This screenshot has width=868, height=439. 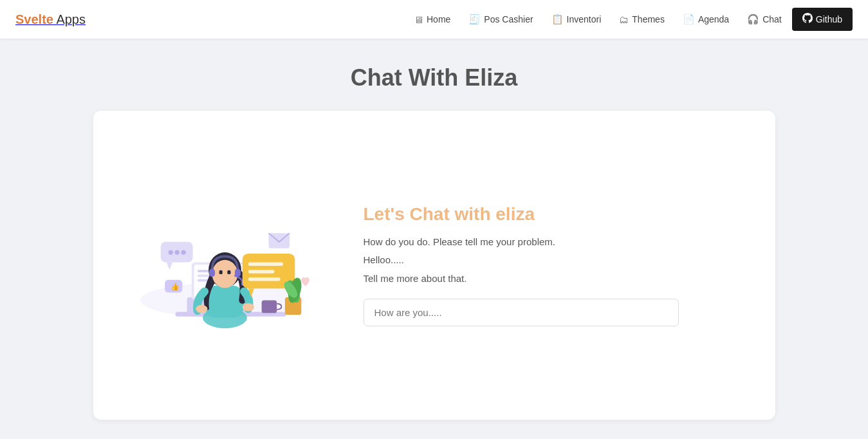 What do you see at coordinates (222, 265) in the screenshot?
I see `chat-illustration: 👍` at bounding box center [222, 265].